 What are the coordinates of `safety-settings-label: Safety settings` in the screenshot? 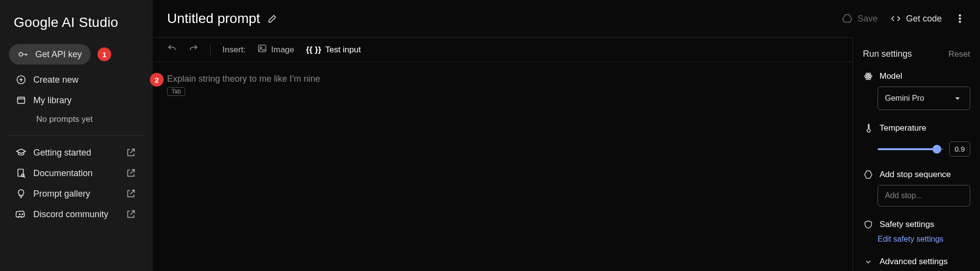 It's located at (907, 225).